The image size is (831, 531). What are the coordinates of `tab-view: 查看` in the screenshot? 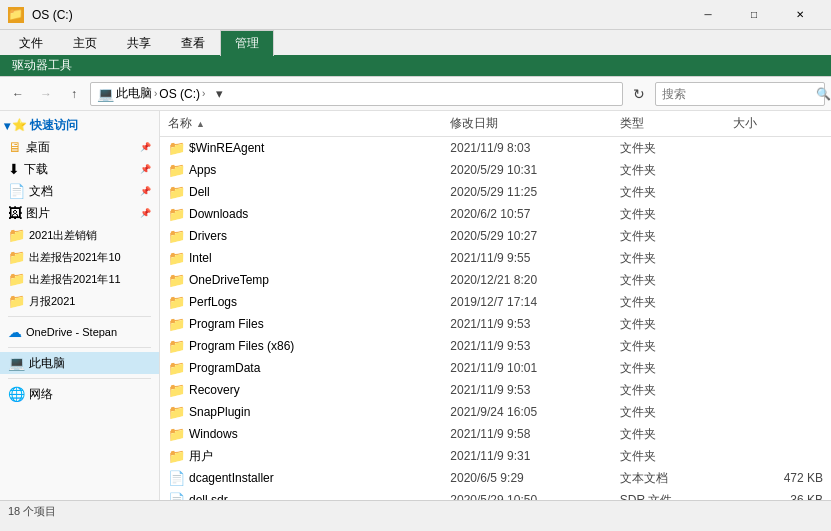 It's located at (193, 43).